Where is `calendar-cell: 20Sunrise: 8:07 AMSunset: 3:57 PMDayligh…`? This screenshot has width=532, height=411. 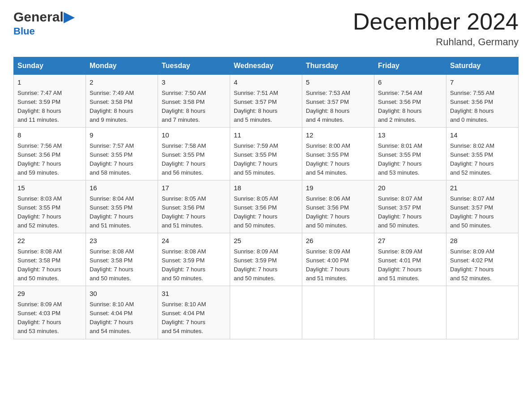
calendar-cell: 20Sunrise: 8:07 AMSunset: 3:57 PMDayligh… is located at coordinates (410, 207).